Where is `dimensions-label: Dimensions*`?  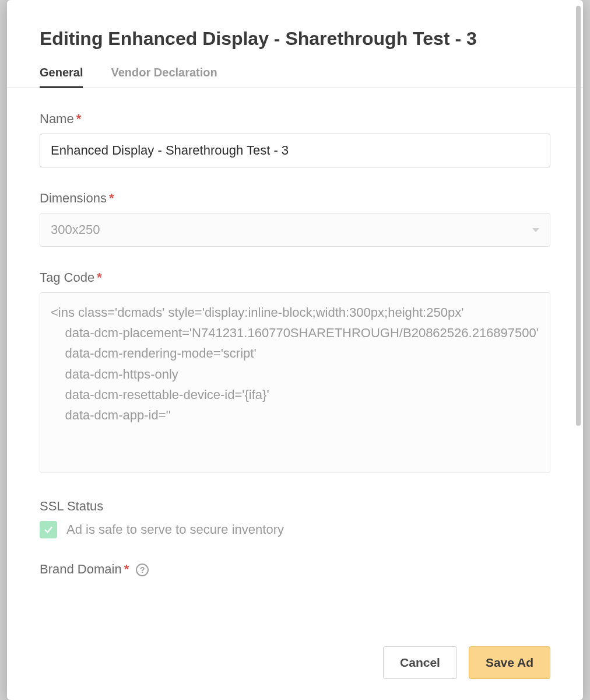 dimensions-label: Dimensions* is located at coordinates (295, 198).